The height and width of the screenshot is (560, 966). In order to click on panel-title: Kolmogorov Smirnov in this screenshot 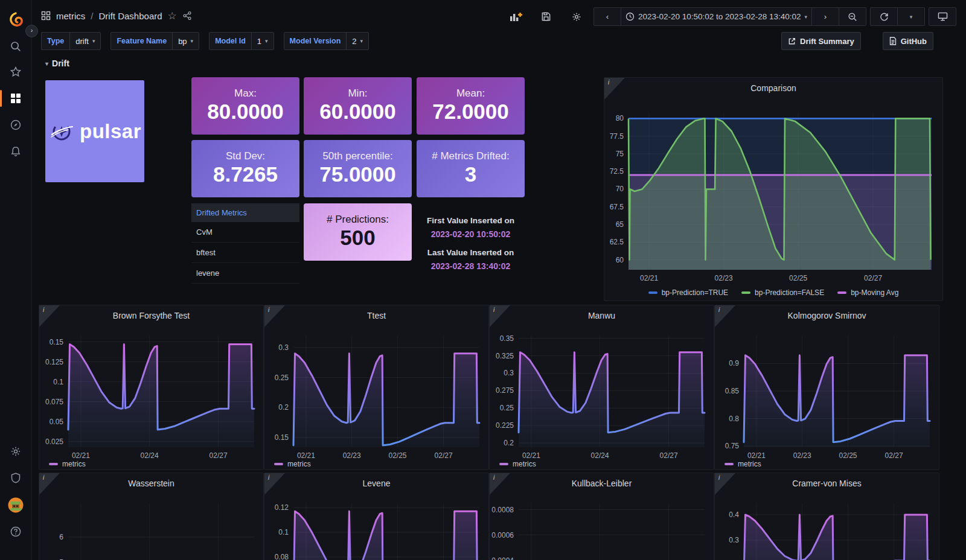, I will do `click(827, 316)`.